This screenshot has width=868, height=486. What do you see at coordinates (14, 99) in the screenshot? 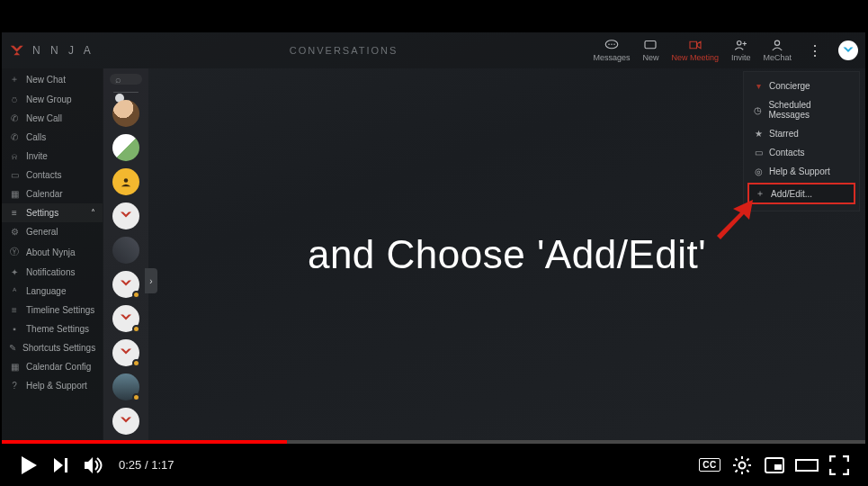
I see `group-icon: ⍥` at bounding box center [14, 99].